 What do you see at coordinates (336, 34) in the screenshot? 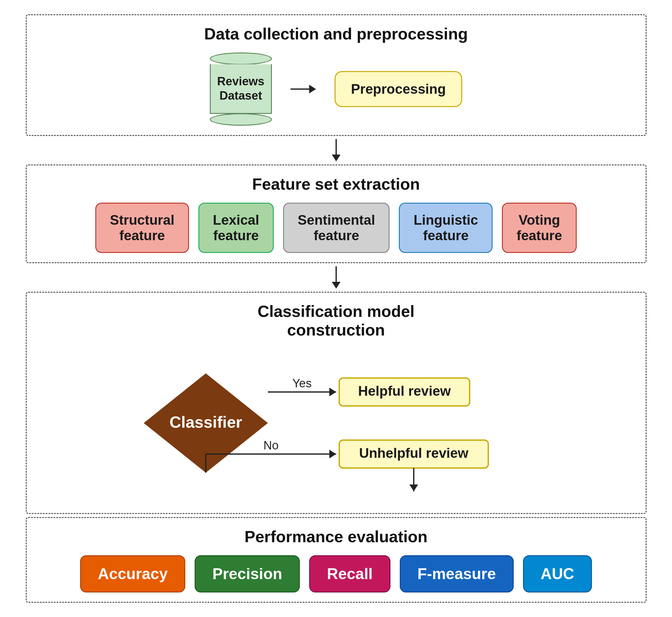
I see `section1-title: Data collection and preprocessing` at bounding box center [336, 34].